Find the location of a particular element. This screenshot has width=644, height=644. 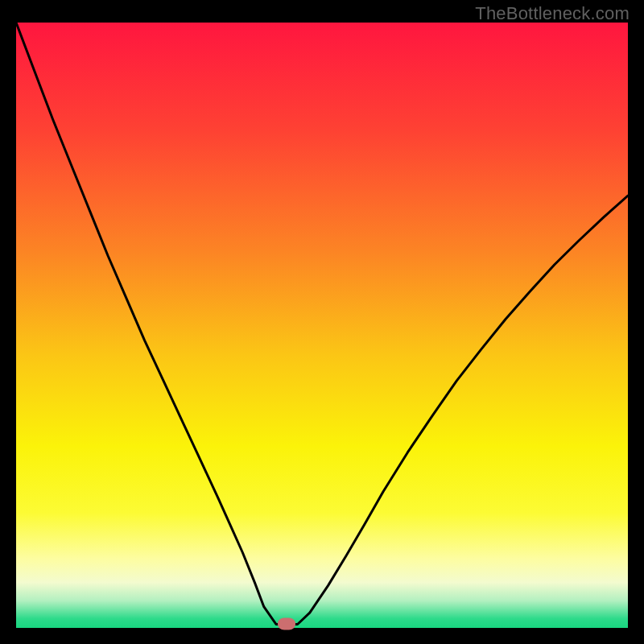

watermark-text: TheBottleneck.com is located at coordinates (552, 14).